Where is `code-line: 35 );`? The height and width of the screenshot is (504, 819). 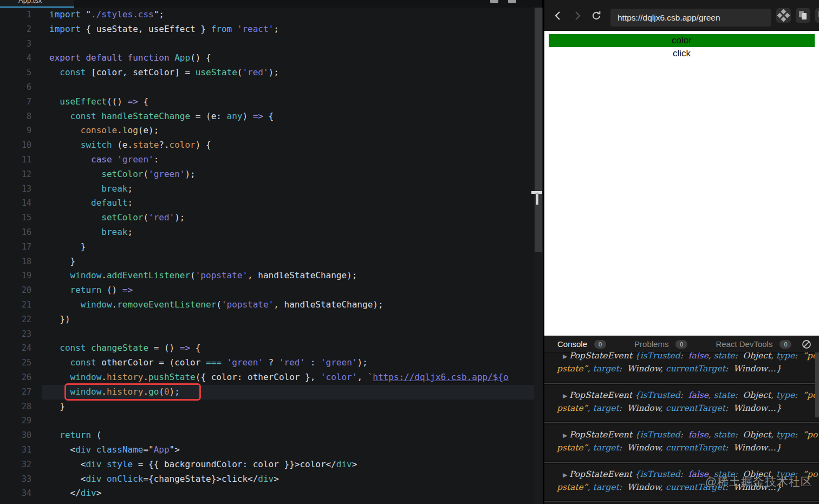
code-line: 35 ); is located at coordinates (272, 502).